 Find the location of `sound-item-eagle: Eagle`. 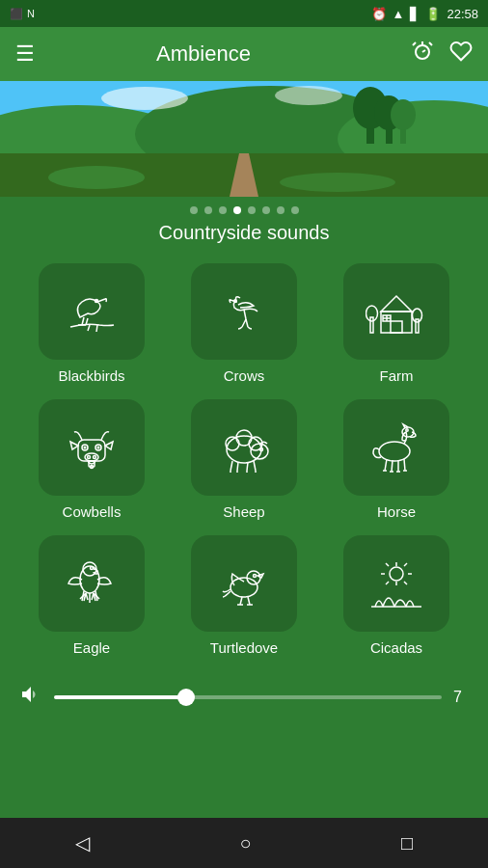

sound-item-eagle: Eagle is located at coordinates (92, 596).